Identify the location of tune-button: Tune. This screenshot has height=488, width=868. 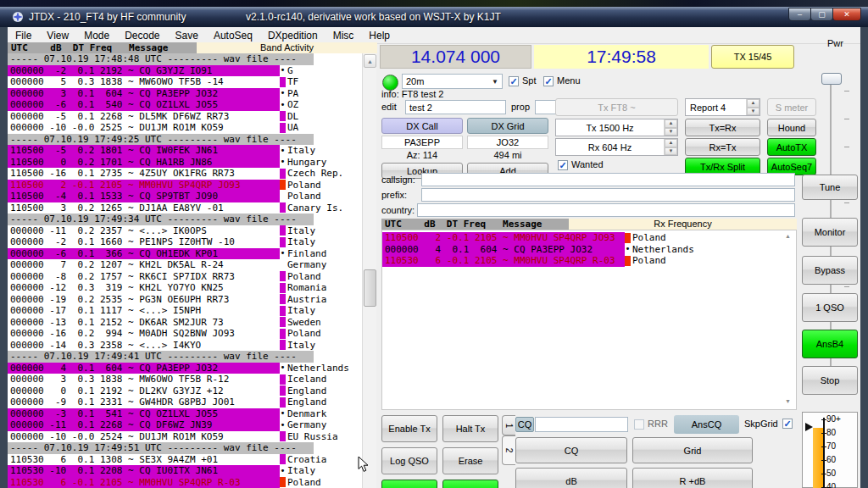
(830, 187).